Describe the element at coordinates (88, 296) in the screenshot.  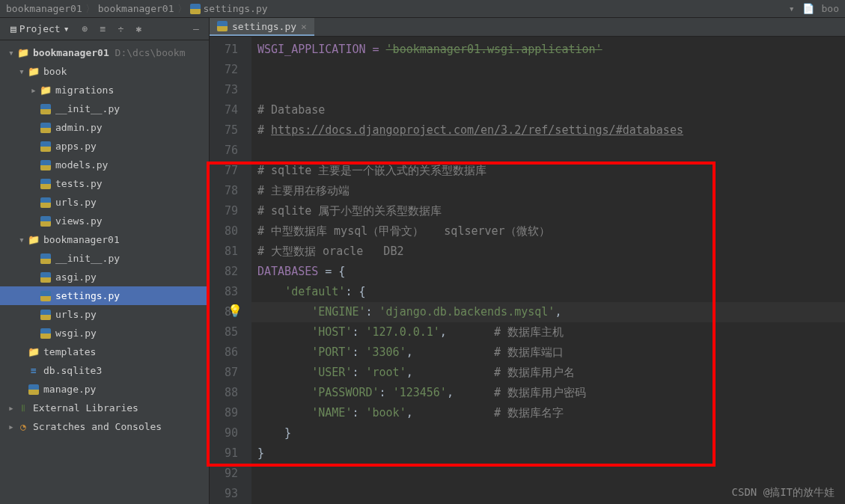
I see `tree-label: settings.py` at that location.